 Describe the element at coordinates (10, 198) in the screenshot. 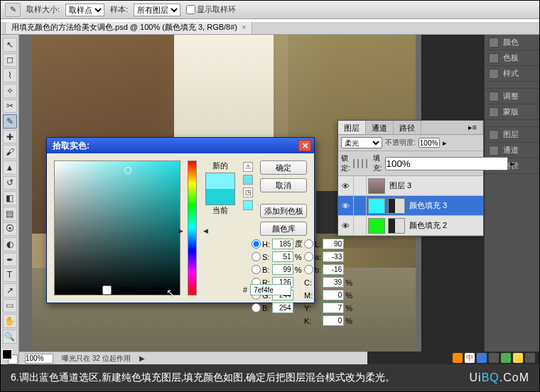

I see `eraser-tool-icon: ◧` at that location.